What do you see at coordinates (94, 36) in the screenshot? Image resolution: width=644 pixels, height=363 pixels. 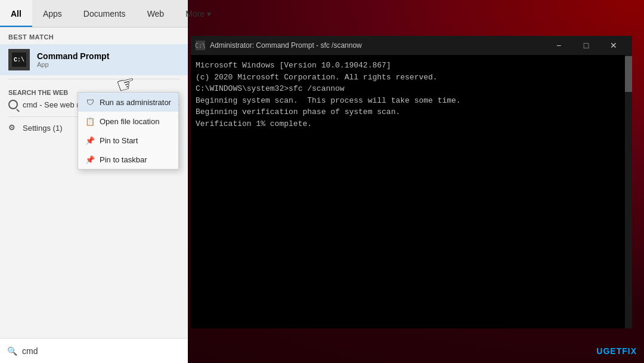 I see `best-match-label: Best match` at bounding box center [94, 36].